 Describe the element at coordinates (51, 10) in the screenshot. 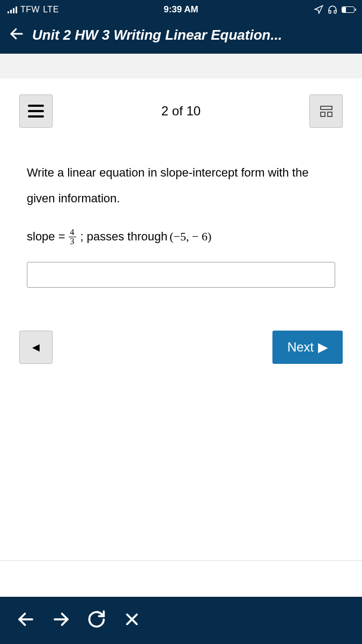

I see `network-label: LTE` at that location.